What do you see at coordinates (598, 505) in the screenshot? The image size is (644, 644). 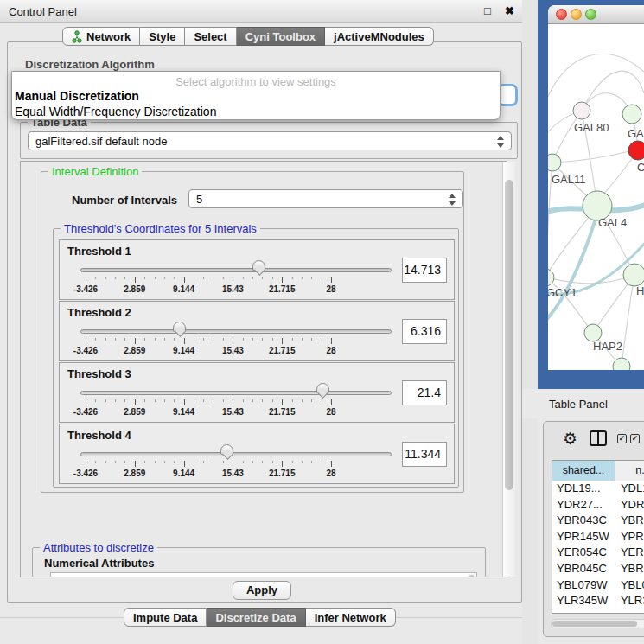 I see `table-row: YDR27...YDR2...` at bounding box center [598, 505].